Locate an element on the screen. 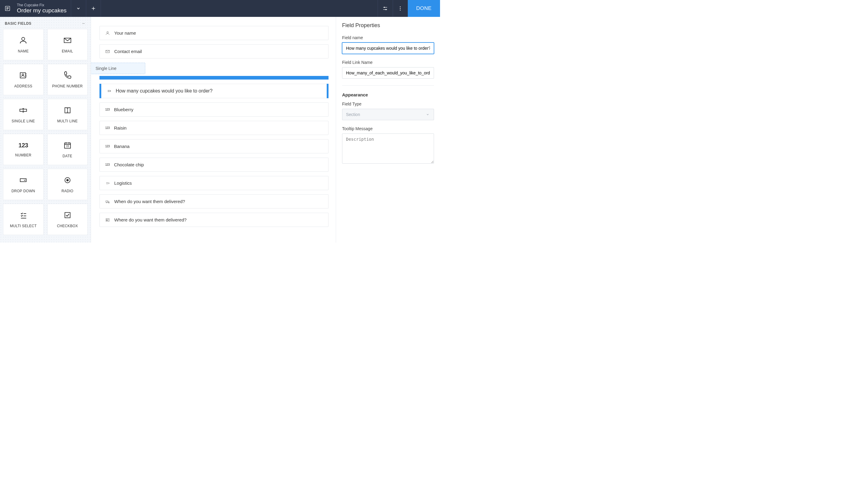  field-name-input is located at coordinates (388, 48).